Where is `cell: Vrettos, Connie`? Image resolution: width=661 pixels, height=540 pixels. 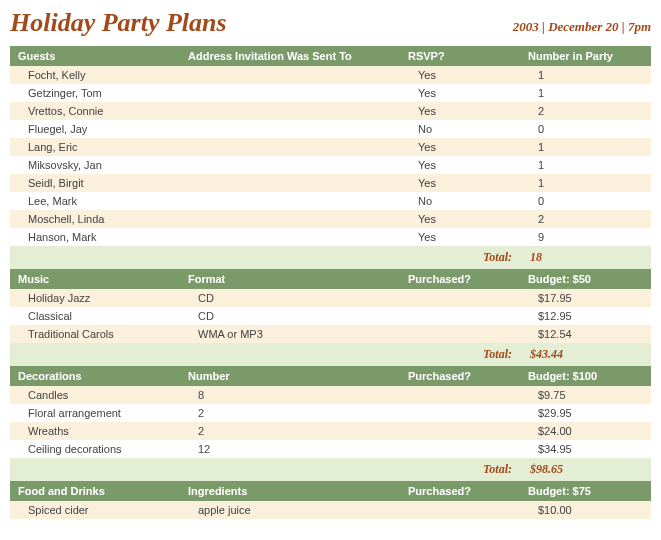 cell: Vrettos, Connie is located at coordinates (95, 111).